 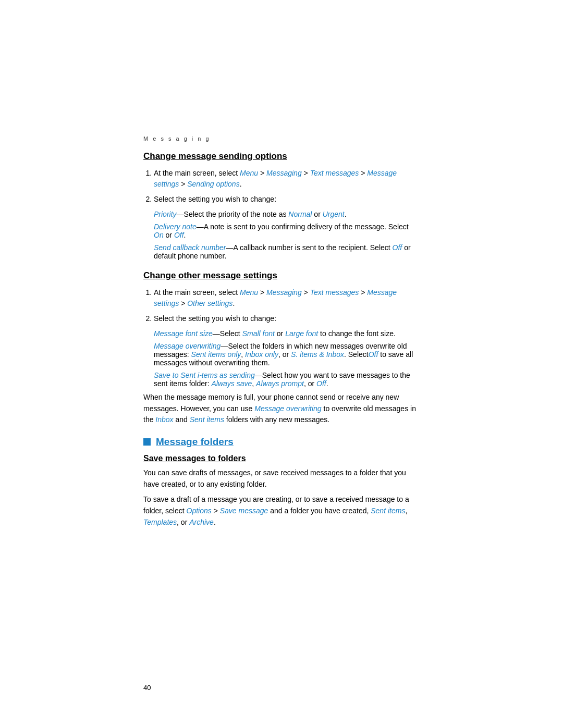 What do you see at coordinates (244, 511) in the screenshot?
I see `link-save-message: Save message` at bounding box center [244, 511].